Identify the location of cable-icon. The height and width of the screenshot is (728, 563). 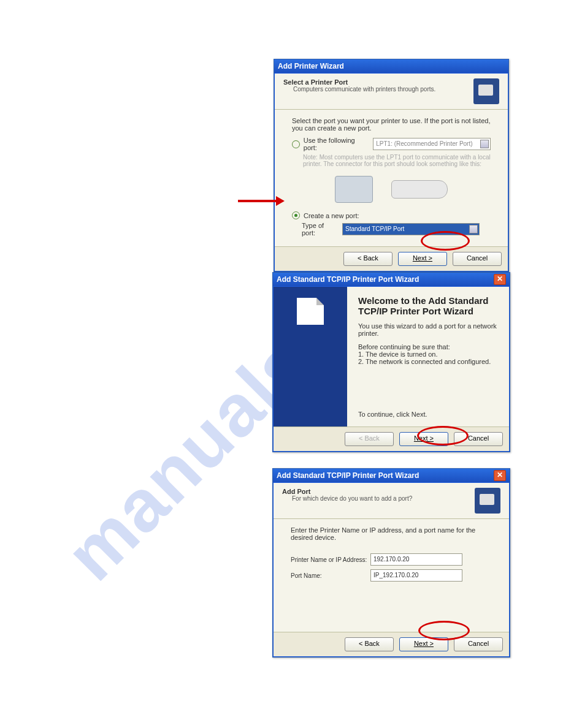
(419, 189).